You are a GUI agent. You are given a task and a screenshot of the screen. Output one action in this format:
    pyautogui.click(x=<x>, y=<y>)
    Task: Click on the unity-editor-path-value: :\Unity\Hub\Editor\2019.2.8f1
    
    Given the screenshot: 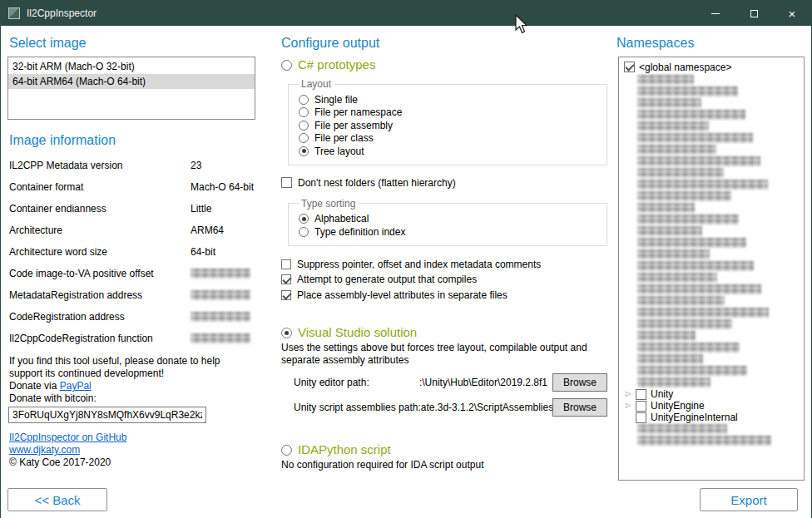 What is the action you would take?
    pyautogui.click(x=461, y=382)
    